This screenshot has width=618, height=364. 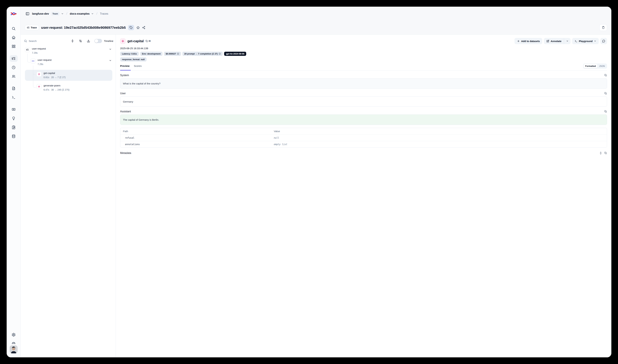 I want to click on rail-tracing, so click(x=14, y=58).